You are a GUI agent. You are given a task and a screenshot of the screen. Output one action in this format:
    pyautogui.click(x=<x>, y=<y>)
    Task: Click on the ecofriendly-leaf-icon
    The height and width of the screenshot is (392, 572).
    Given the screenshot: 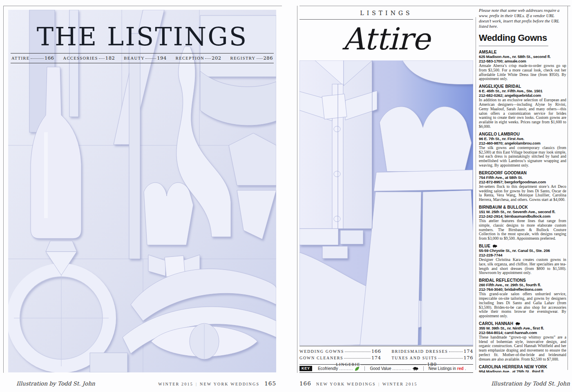 What is the action you would take?
    pyautogui.click(x=357, y=369)
    